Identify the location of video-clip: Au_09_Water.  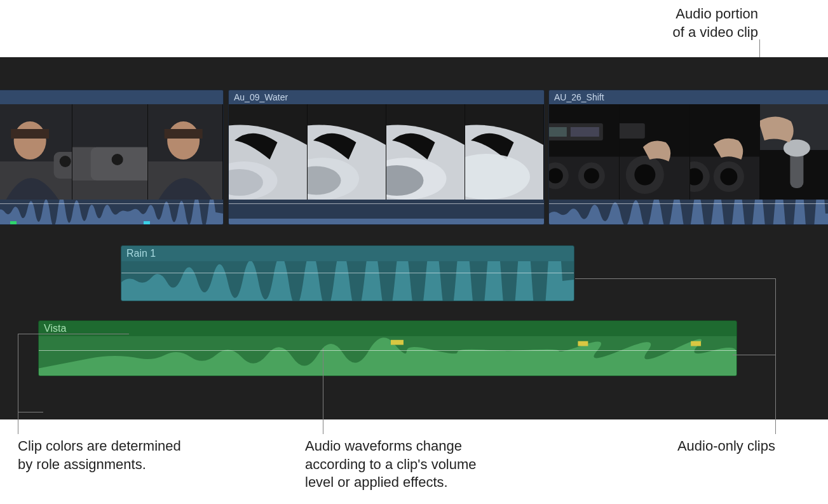
(386, 158).